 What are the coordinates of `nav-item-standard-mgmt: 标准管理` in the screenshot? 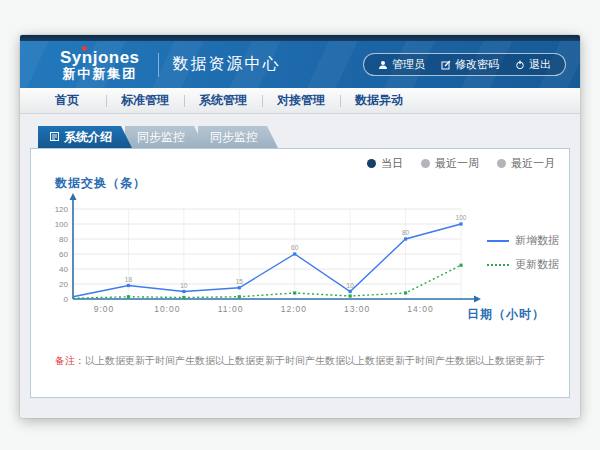 It's located at (145, 100).